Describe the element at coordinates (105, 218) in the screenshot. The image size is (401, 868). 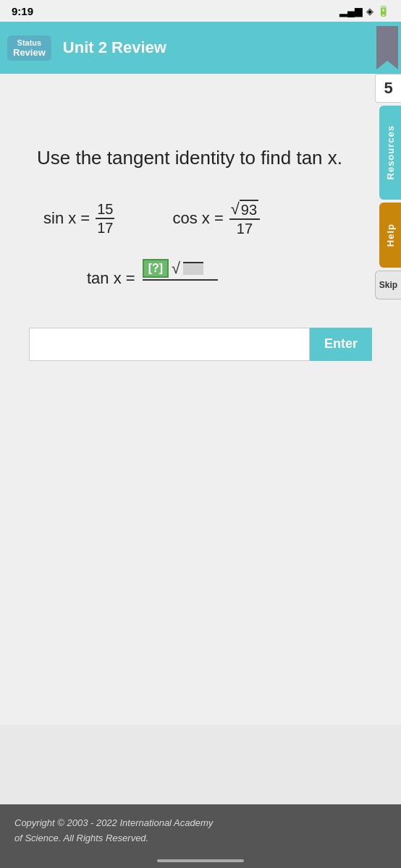
I see `sin-fraction: 15 17` at that location.